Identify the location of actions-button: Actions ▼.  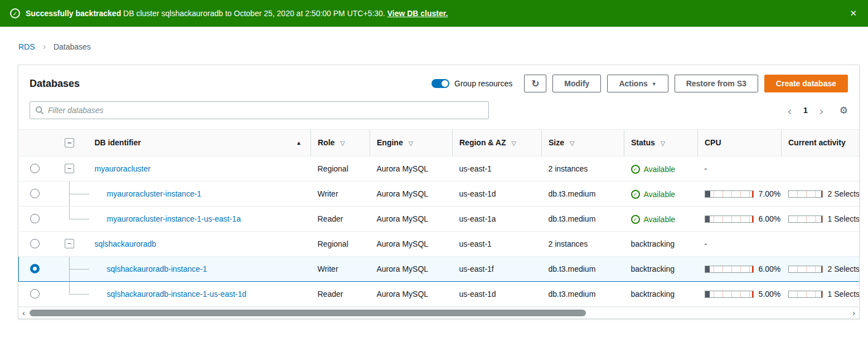
(638, 84).